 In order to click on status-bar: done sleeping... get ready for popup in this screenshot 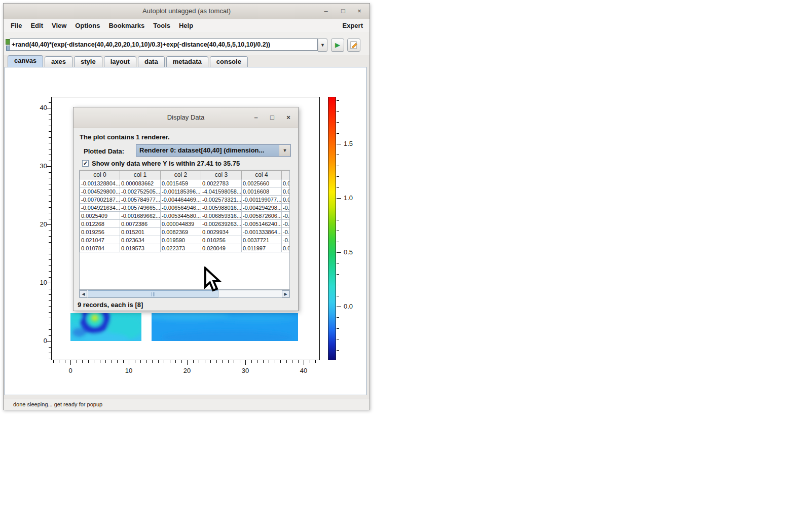, I will do `click(187, 404)`.